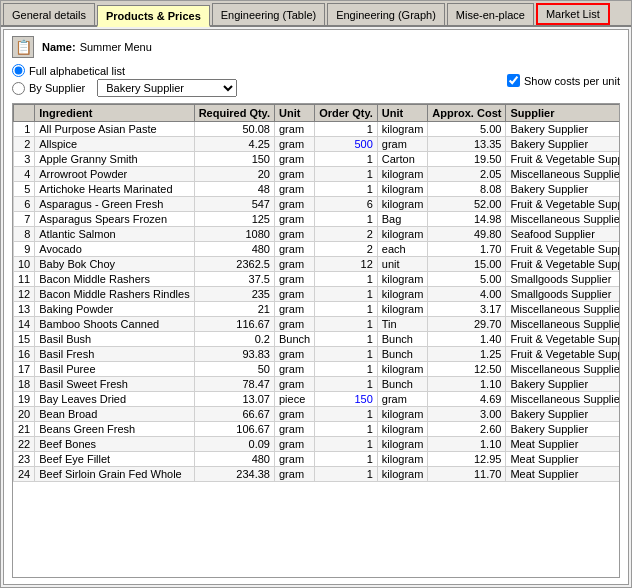 The image size is (632, 588). I want to click on table-row: 10Baby Bok Choy2362.5gram12unit15.00Frui…, so click(318, 264).